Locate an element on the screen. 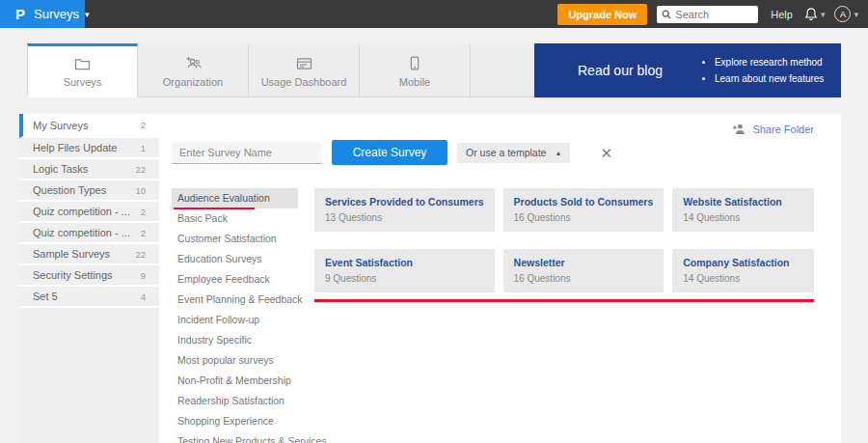 The width and height of the screenshot is (868, 443). tab-surveys: Surveys is located at coordinates (83, 70).